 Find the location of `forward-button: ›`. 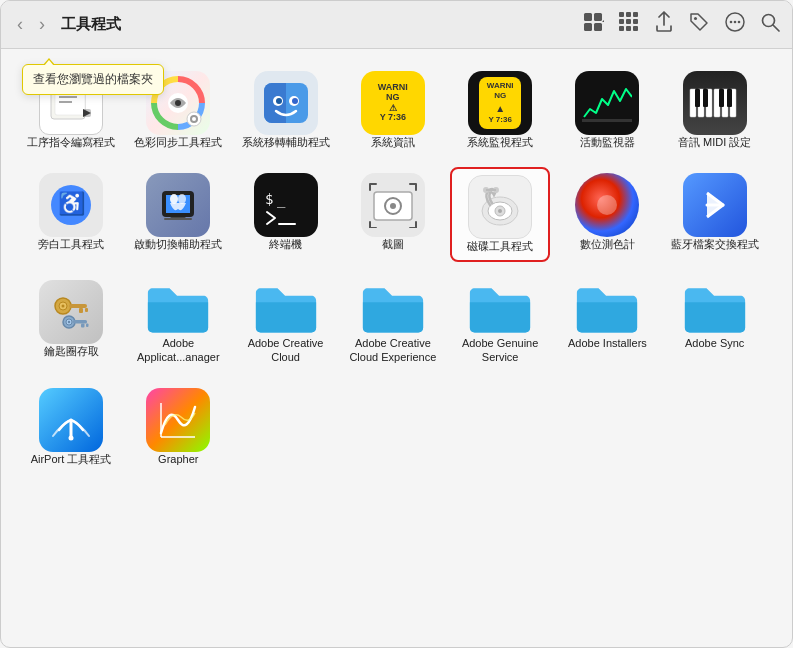

forward-button: › is located at coordinates (42, 24).